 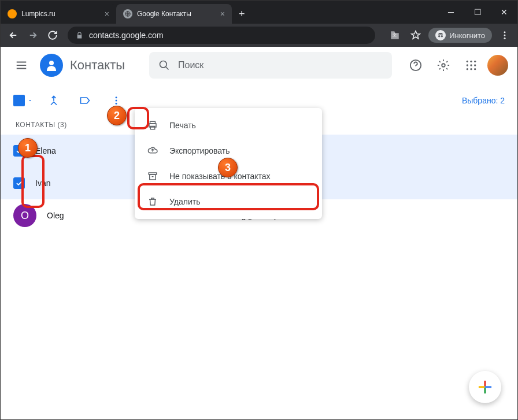 What do you see at coordinates (228, 168) in the screenshot?
I see `annotation-callout-3: 3` at bounding box center [228, 168].